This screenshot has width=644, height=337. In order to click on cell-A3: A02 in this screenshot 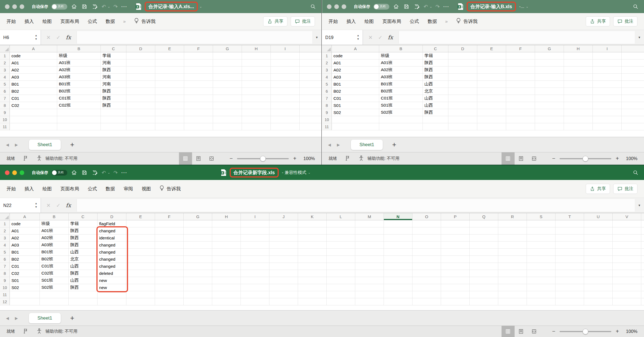, I will do `click(356, 70)`.